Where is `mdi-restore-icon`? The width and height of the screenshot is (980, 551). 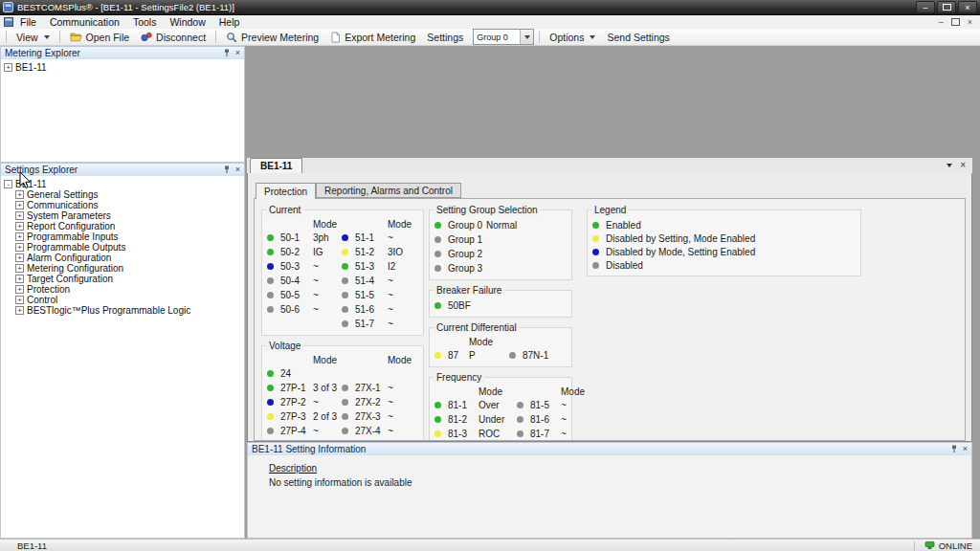 mdi-restore-icon is located at coordinates (955, 22).